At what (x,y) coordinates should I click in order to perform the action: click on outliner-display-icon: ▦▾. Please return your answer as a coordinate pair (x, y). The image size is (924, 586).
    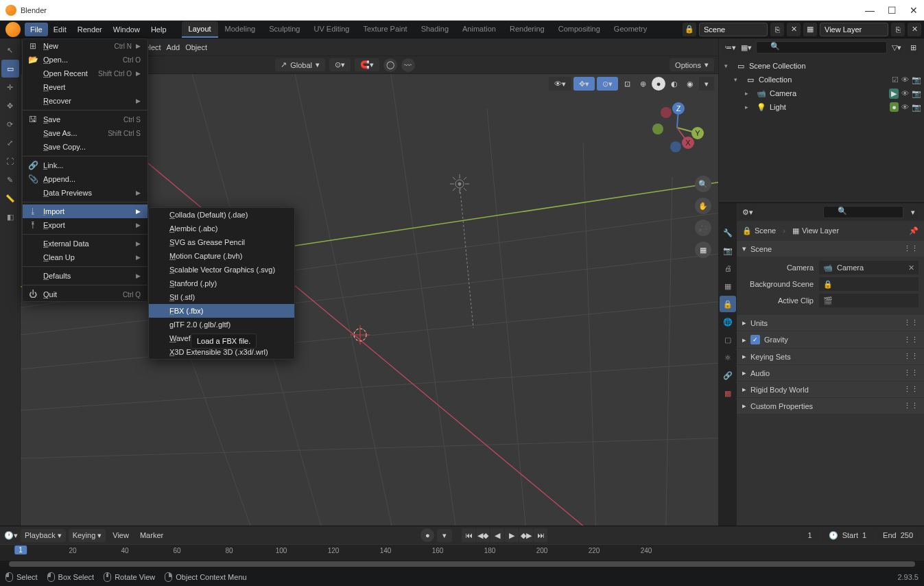
    Looking at the image, I should click on (746, 47).